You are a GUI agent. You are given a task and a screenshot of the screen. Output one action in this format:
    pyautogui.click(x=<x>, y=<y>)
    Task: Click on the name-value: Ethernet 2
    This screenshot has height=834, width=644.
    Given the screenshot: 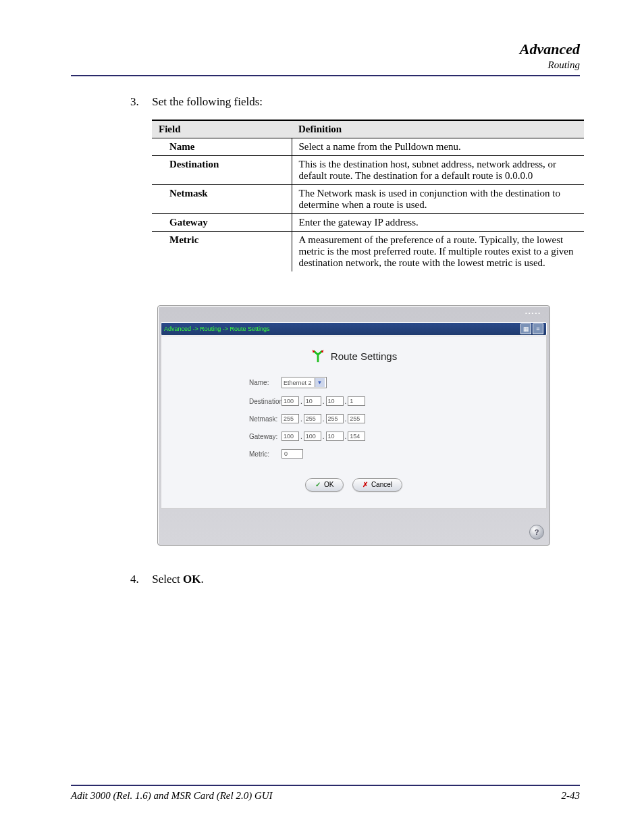 What is the action you would take?
    pyautogui.click(x=298, y=383)
    